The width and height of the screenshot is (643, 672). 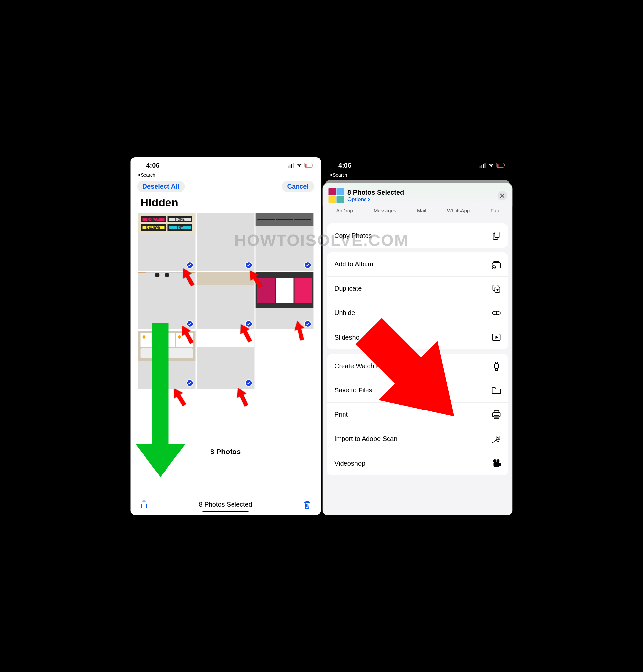 I want to click on action-label: Import to Adobe Scan, so click(x=366, y=439).